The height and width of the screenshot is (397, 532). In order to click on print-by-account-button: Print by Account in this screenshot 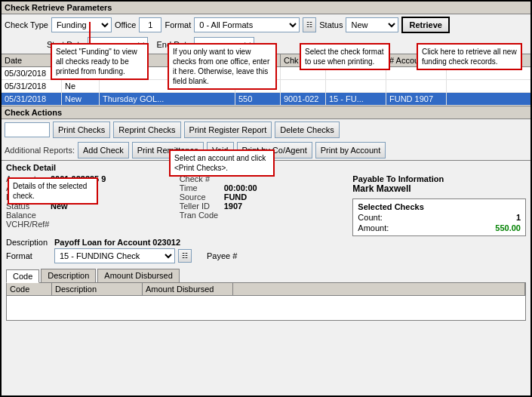, I will do `click(351, 150)`.